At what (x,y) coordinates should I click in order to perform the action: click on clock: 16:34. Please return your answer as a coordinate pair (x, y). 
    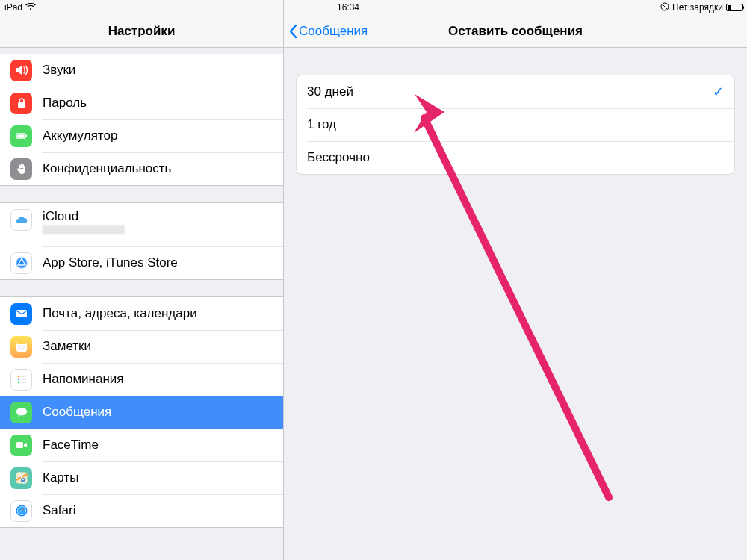
    Looking at the image, I should click on (348, 7).